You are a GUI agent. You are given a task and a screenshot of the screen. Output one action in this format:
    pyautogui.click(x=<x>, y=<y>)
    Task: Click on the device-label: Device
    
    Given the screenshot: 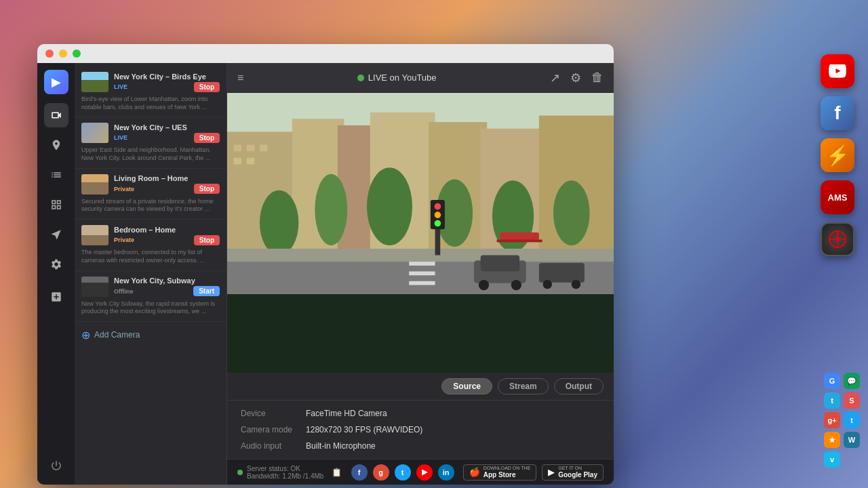 What is the action you would take?
    pyautogui.click(x=267, y=413)
    